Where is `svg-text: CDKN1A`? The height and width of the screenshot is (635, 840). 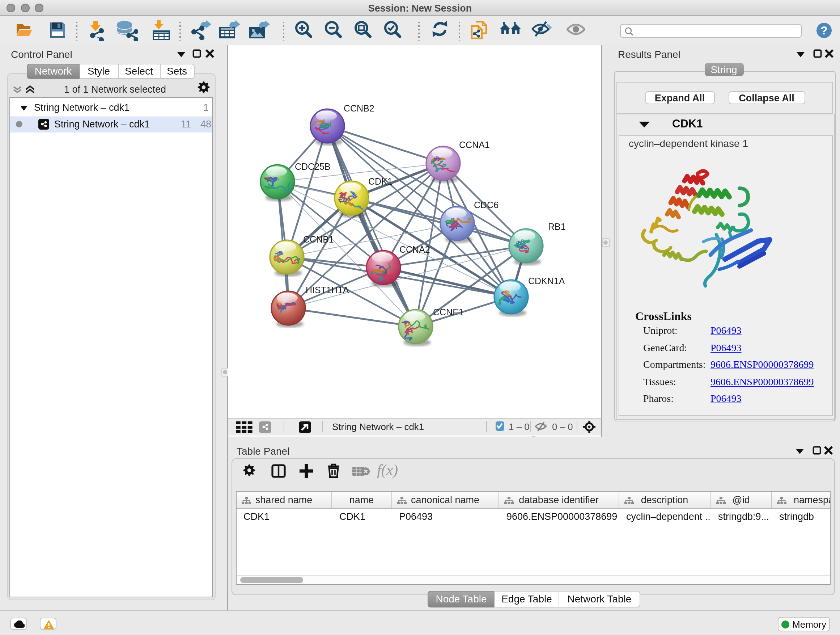
svg-text: CDKN1A is located at coordinates (547, 281).